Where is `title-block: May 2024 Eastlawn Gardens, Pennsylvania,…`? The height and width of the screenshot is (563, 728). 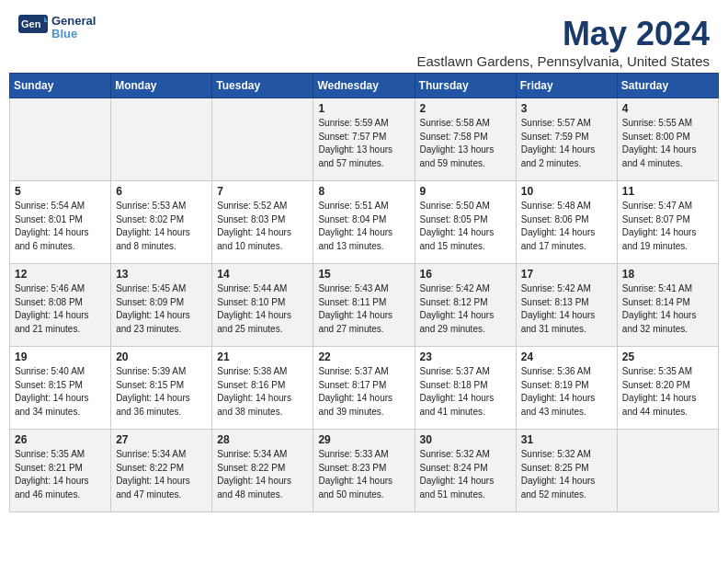
title-block: May 2024 Eastlawn Gardens, Pennsylvania,… is located at coordinates (563, 42).